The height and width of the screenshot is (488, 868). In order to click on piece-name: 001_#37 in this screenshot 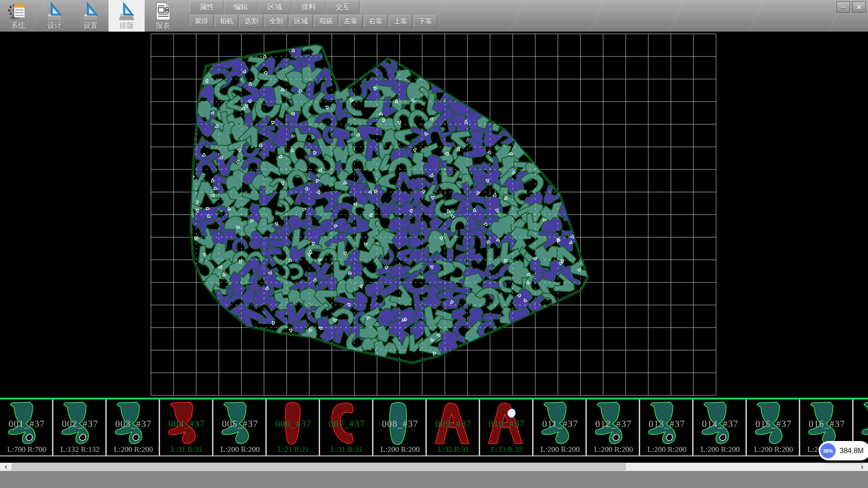, I will do `click(27, 424)`.